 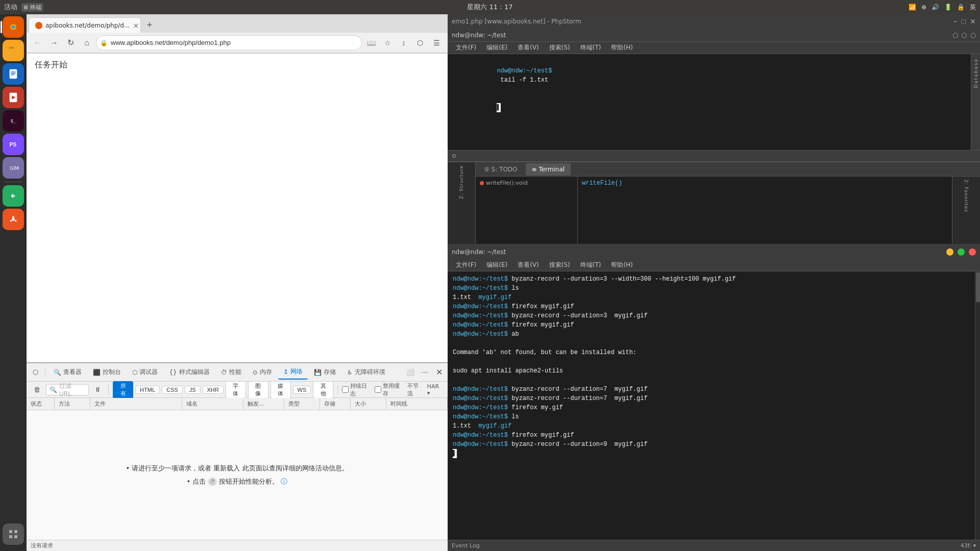 I want to click on devtools-fullscreen-button: ⬜, so click(x=410, y=372).